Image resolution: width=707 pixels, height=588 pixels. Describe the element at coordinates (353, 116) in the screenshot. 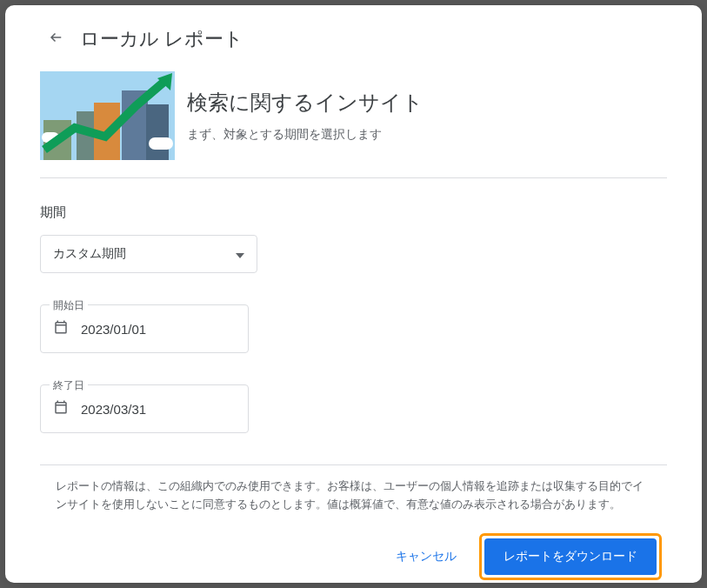

I see `hero-section: 検索に関するインサイト まず、対象とする期間を選択します` at that location.